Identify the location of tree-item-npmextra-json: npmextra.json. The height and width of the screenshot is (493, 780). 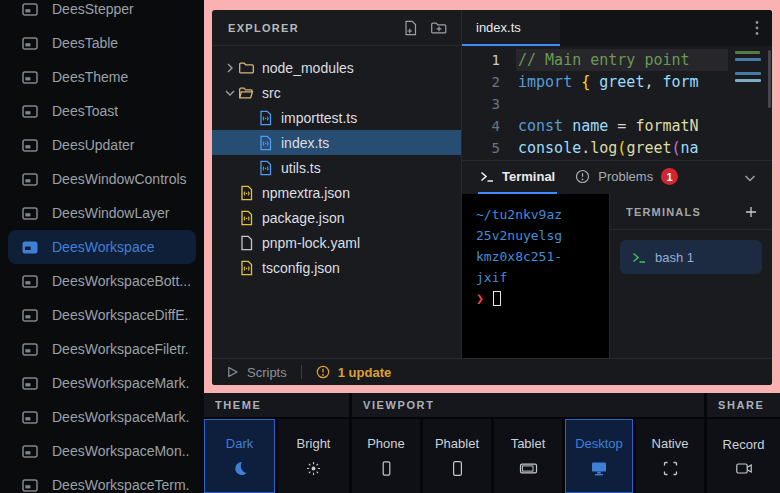
(336, 192).